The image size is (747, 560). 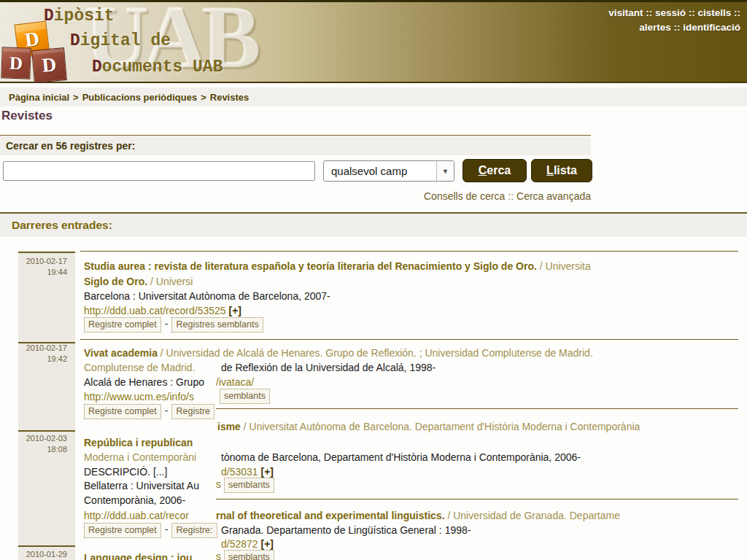 I want to click on logo-rest1: ipòsit, so click(x=85, y=16).